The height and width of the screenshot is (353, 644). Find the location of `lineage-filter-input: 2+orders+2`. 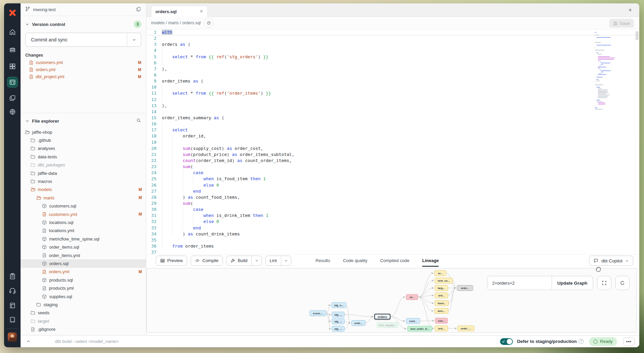

lineage-filter-input: 2+orders+2 is located at coordinates (520, 283).